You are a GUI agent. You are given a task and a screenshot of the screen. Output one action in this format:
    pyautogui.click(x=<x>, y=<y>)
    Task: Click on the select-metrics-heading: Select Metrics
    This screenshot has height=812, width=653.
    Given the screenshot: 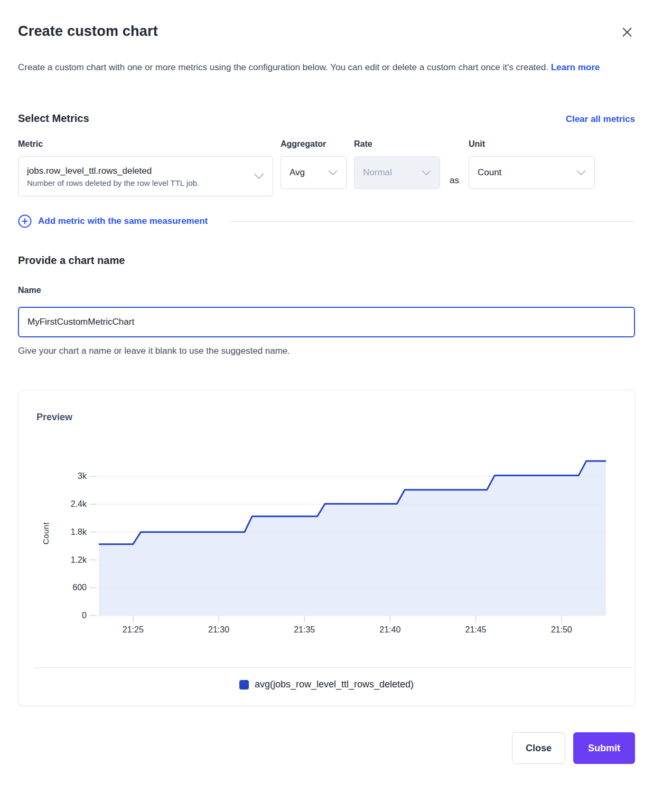 What is the action you would take?
    pyautogui.click(x=54, y=118)
    